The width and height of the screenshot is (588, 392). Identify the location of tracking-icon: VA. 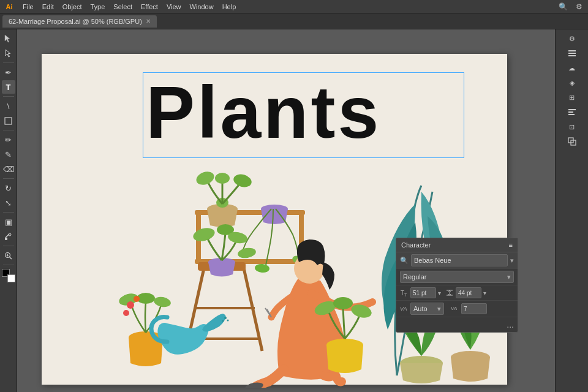
(455, 308).